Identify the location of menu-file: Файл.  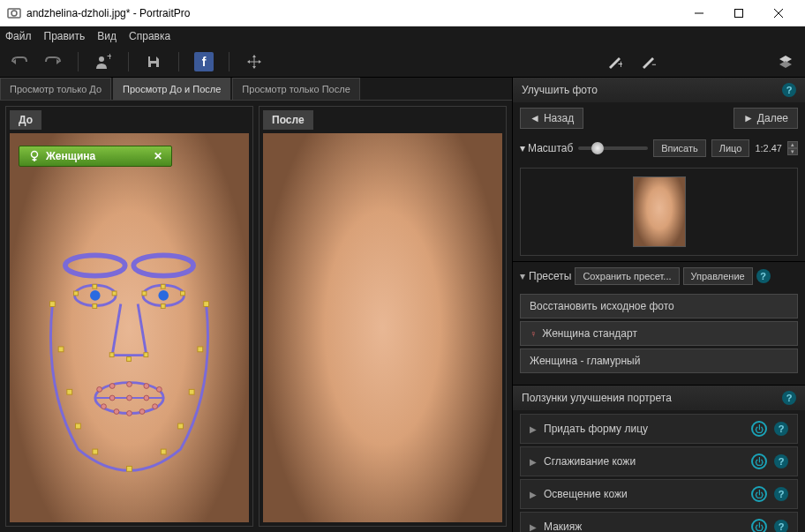
(19, 36).